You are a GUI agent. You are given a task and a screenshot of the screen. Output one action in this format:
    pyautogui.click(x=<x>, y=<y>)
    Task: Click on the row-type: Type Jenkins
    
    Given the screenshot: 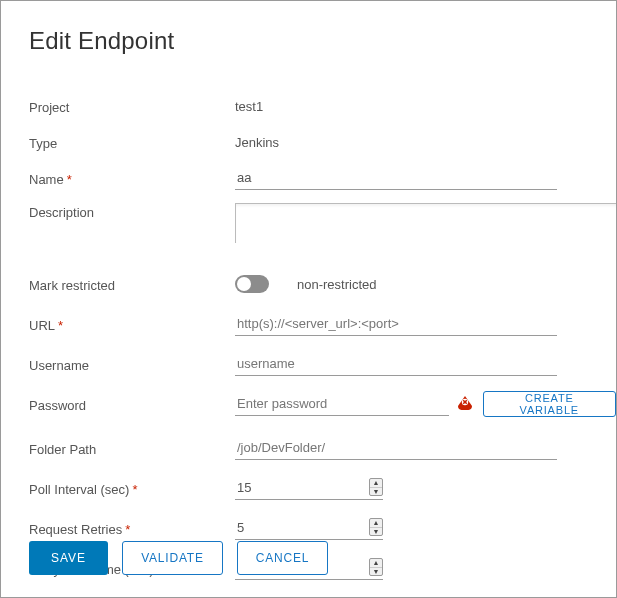 What is the action you would take?
    pyautogui.click(x=322, y=142)
    